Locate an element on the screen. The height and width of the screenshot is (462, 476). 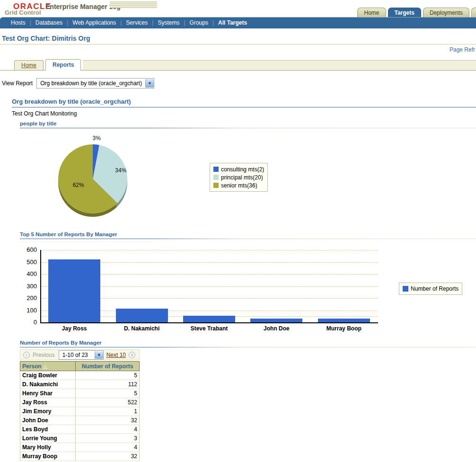
top-tab-partial is located at coordinates (474, 12).